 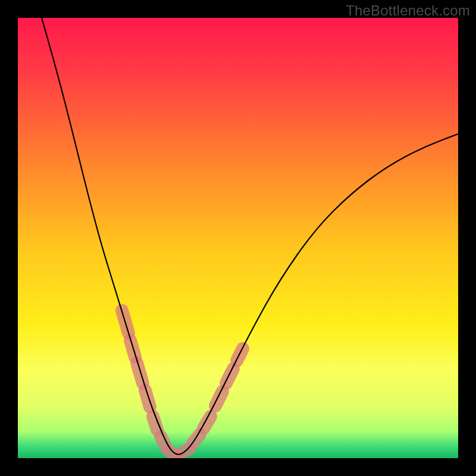 I want to click on watermark-text: TheBottleneck.com, so click(x=408, y=11).